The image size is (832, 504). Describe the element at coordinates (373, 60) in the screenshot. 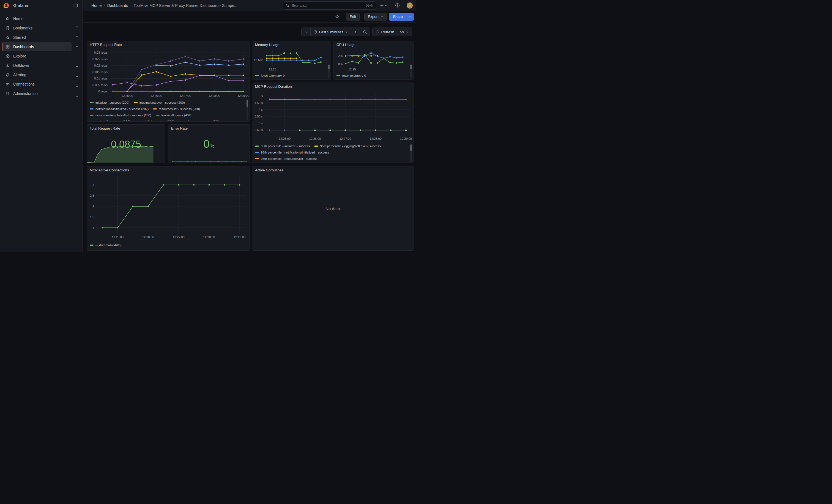

I see `cpu-usage-chart: 12:250%0.2%` at that location.